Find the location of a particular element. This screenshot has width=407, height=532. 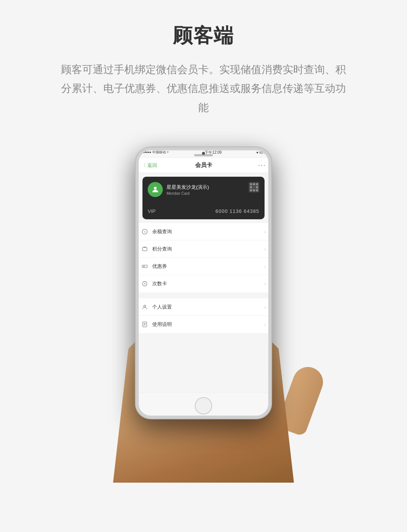

menu-item-balance: ¥ 余额查询 › is located at coordinates (204, 232).